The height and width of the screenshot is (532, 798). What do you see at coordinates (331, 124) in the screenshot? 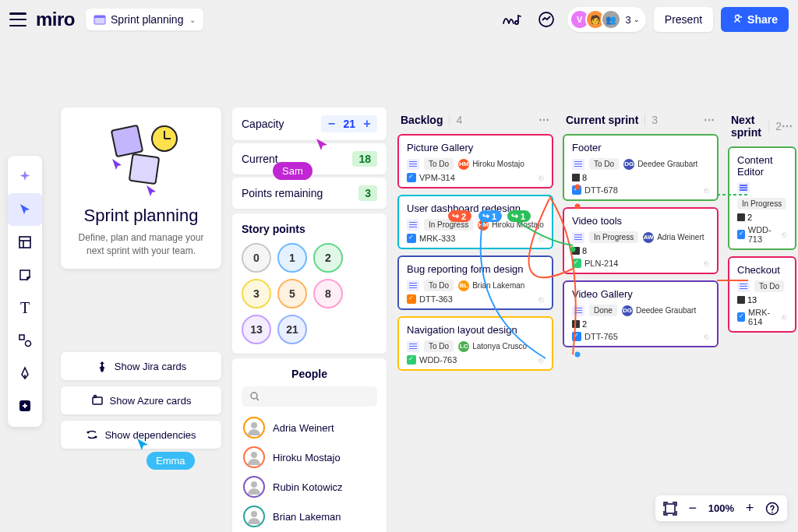
I see `capacity-decrease: −` at bounding box center [331, 124].